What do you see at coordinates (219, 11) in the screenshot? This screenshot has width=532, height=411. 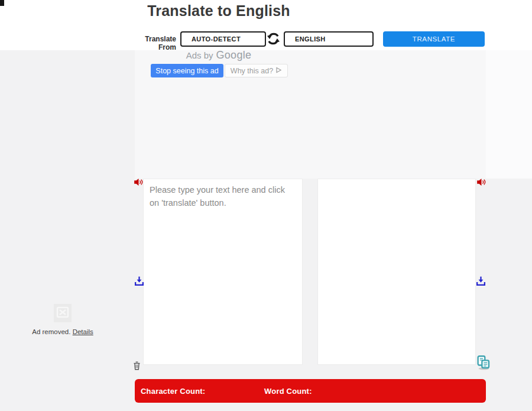 I see `page-title: Translate to English` at bounding box center [219, 11].